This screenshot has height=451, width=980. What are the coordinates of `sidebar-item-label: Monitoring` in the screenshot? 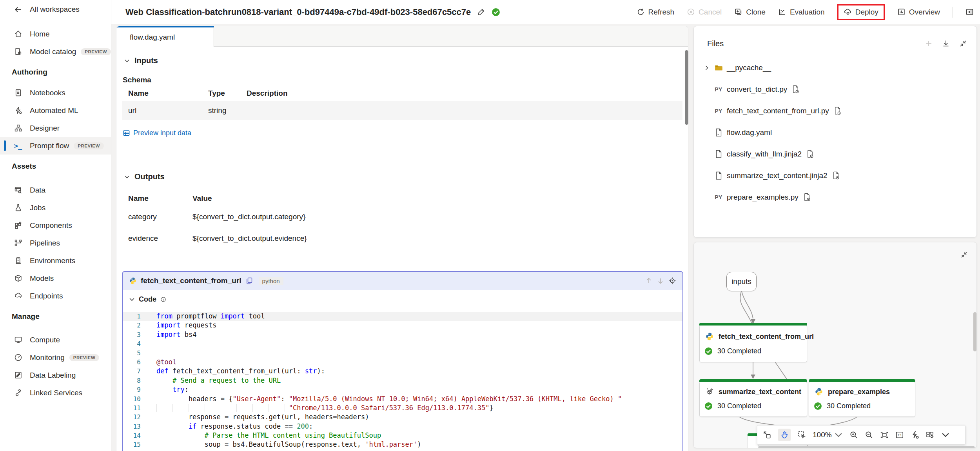 It's located at (47, 358).